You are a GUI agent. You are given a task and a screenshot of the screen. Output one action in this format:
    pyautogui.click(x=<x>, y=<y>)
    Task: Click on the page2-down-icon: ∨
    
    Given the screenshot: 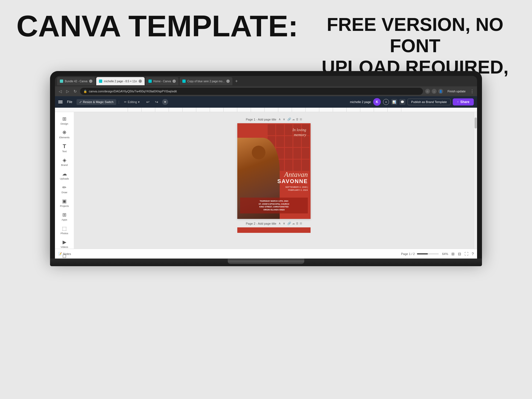 What is the action you would take?
    pyautogui.click(x=284, y=224)
    